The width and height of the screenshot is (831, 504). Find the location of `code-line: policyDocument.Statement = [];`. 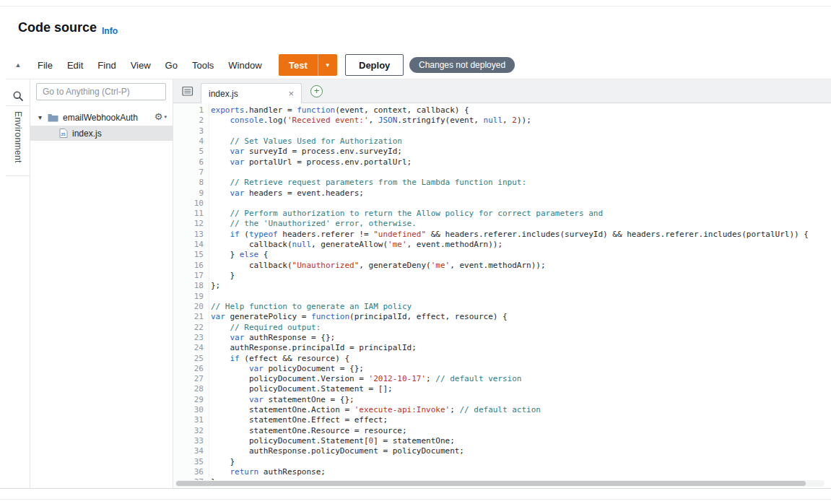

code-line: policyDocument.Statement = []; is located at coordinates (521, 389).